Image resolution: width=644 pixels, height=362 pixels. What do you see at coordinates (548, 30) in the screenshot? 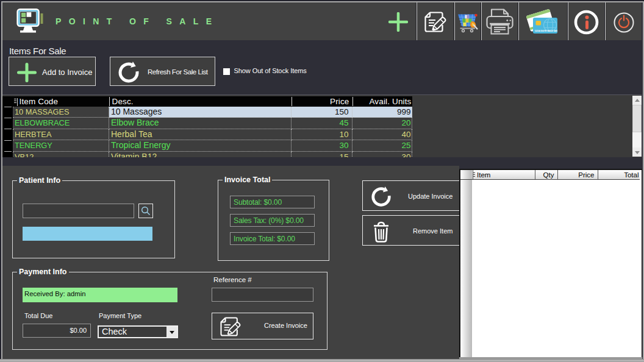
I see `svg-text: 1234 5678 9012 3456` at bounding box center [548, 30].